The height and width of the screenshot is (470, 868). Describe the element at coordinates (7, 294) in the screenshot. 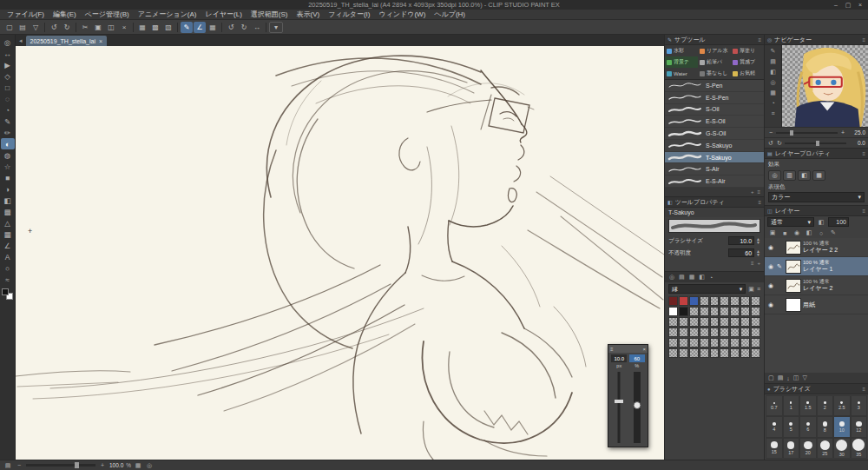

I see `main-color-swatches` at that location.